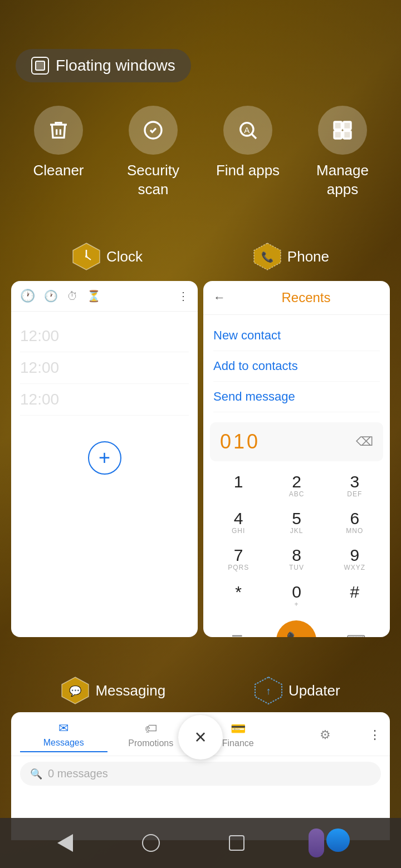 This screenshot has width=401, height=868. What do you see at coordinates (238, 519) in the screenshot?
I see `dial-digit-4: 4` at bounding box center [238, 519].